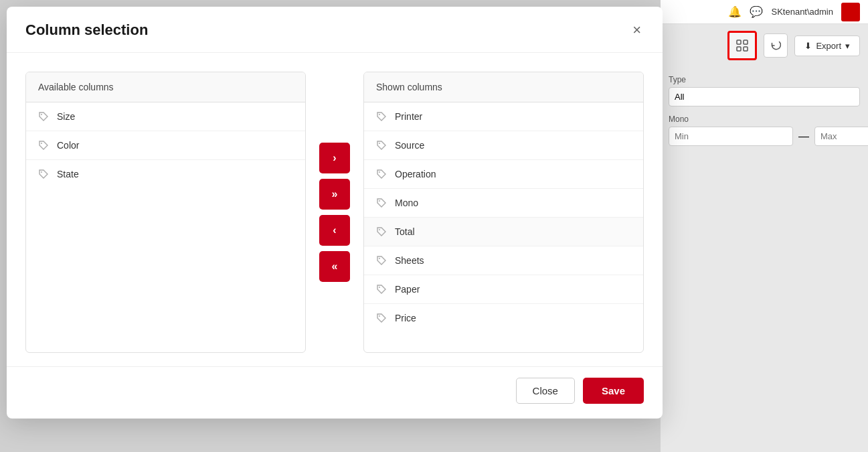  What do you see at coordinates (764, 110) in the screenshot?
I see `filter-panel: Type All Mono —` at bounding box center [764, 110].